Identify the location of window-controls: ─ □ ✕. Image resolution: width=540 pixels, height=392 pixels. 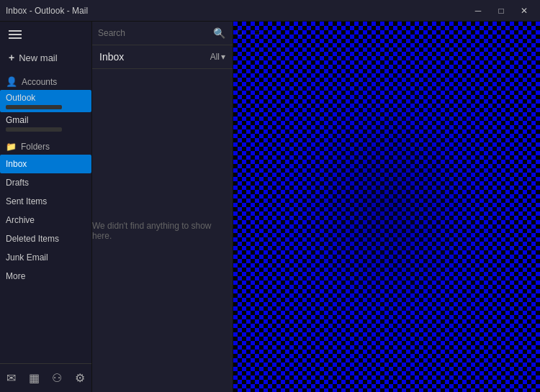
(501, 11).